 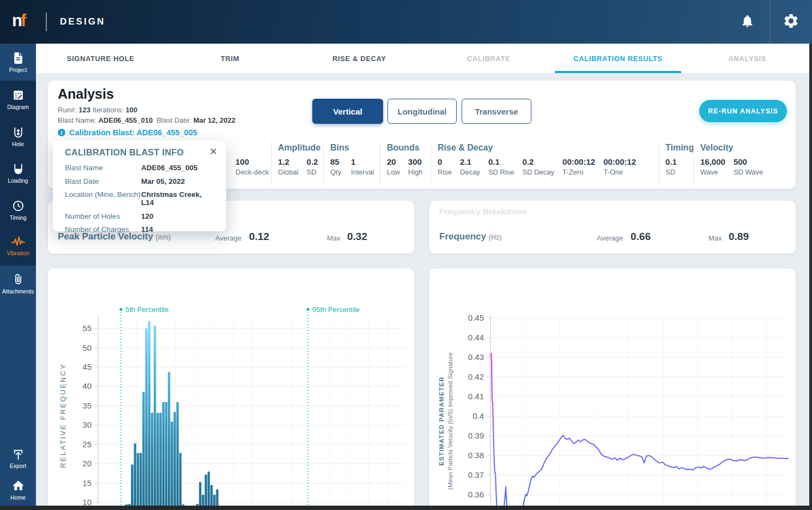 I want to click on popup-row-label: Number of Charges, so click(x=103, y=229).